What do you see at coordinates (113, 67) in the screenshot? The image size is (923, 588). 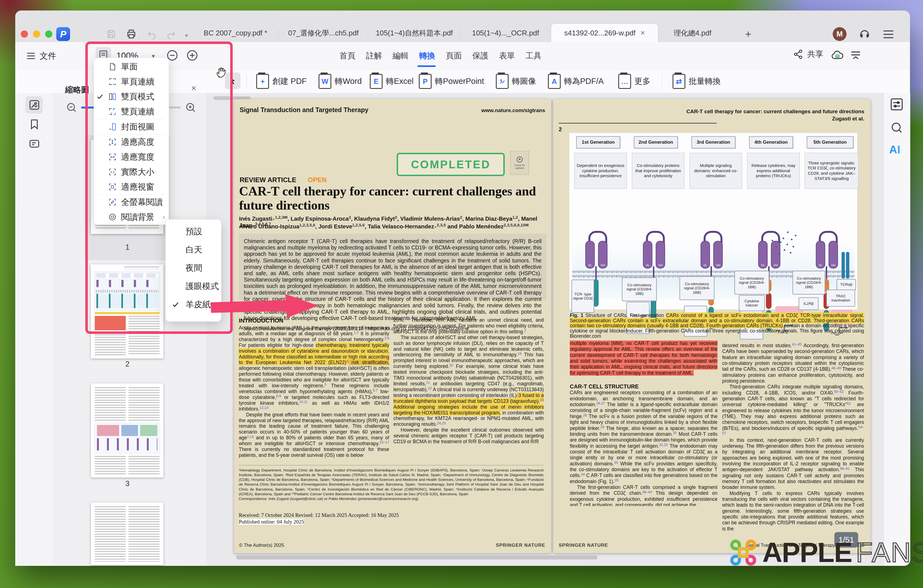 I see `single-page-icon` at bounding box center [113, 67].